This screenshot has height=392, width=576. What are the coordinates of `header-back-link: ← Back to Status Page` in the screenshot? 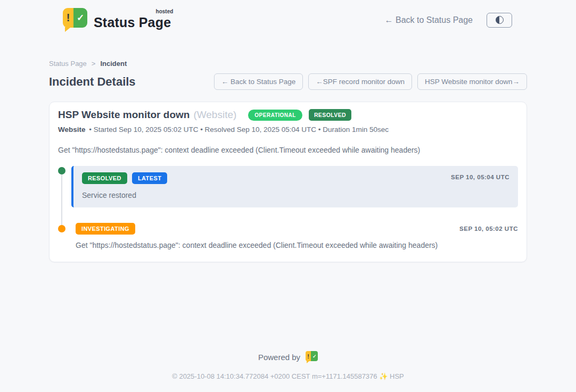 It's located at (429, 20).